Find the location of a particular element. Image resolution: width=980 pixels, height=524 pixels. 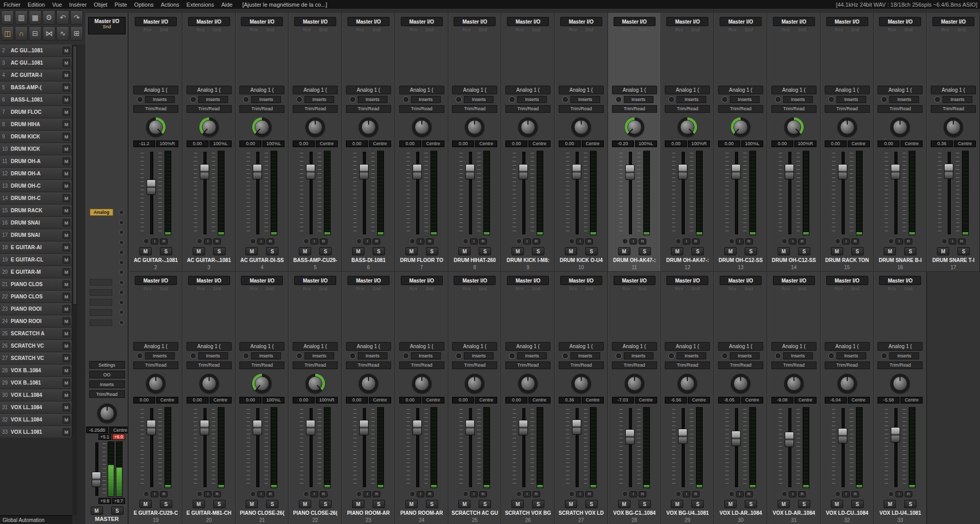

channel-strip-26: Master I/ORcvSndAnalog 1 (InsertsTrim/Re… is located at coordinates (528, 398).